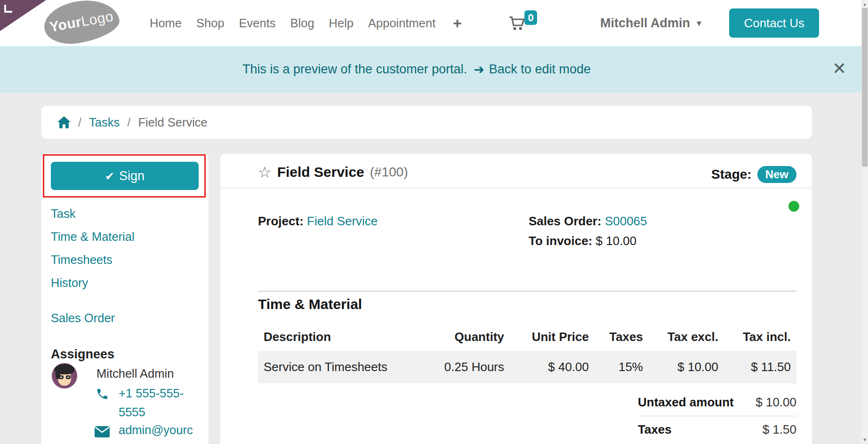 The width and height of the screenshot is (868, 444). Describe the element at coordinates (699, 23) in the screenshot. I see `caret-down-icon: ▾` at that location.